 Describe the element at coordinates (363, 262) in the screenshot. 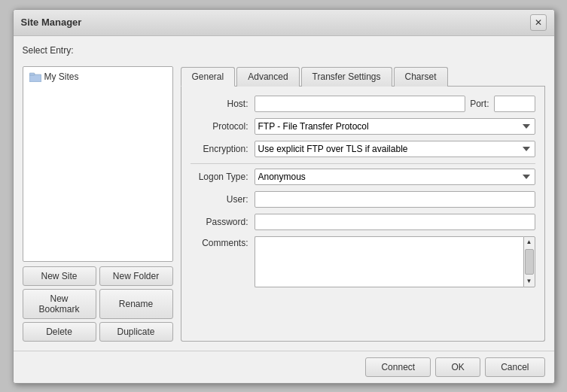

I see `comments-section: Comments: ▲ ▼` at that location.